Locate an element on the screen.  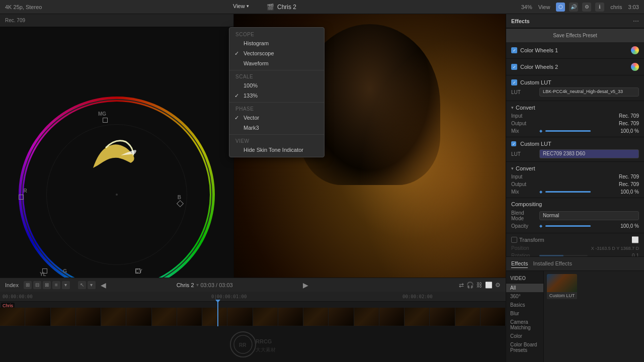
lut-dropdown: LBK-PCC4k_neutral_High-desat_v5_33 is located at coordinates (589, 92).